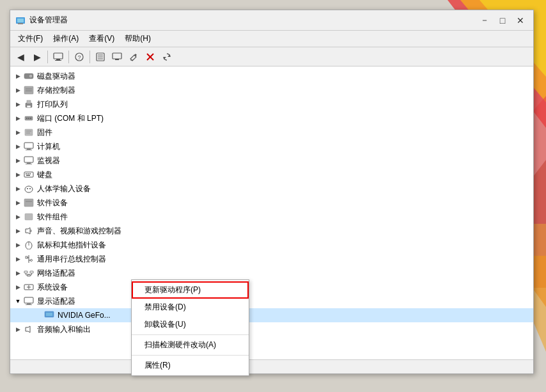 The height and width of the screenshot is (392, 546). Describe the element at coordinates (272, 189) in the screenshot. I see `tree-item-hid: ▶ 人体学输入设备` at that location.